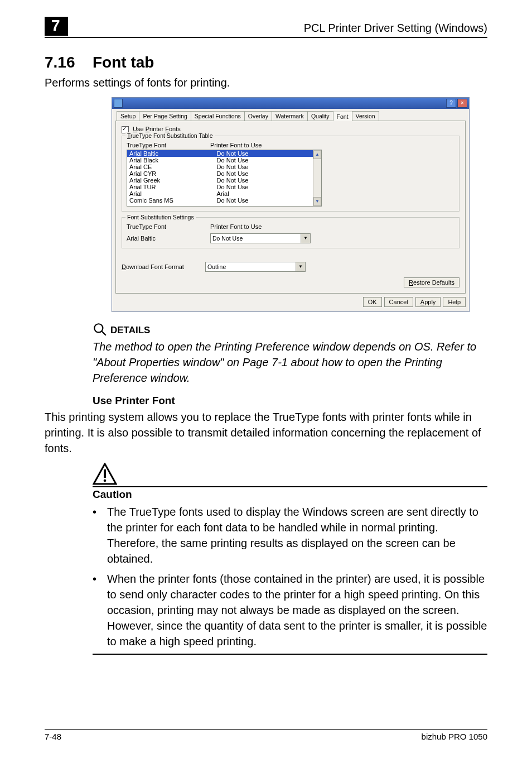  What do you see at coordinates (220, 200) in the screenshot?
I see `list-item: Comic Sans MS Do Not Use` at bounding box center [220, 200].